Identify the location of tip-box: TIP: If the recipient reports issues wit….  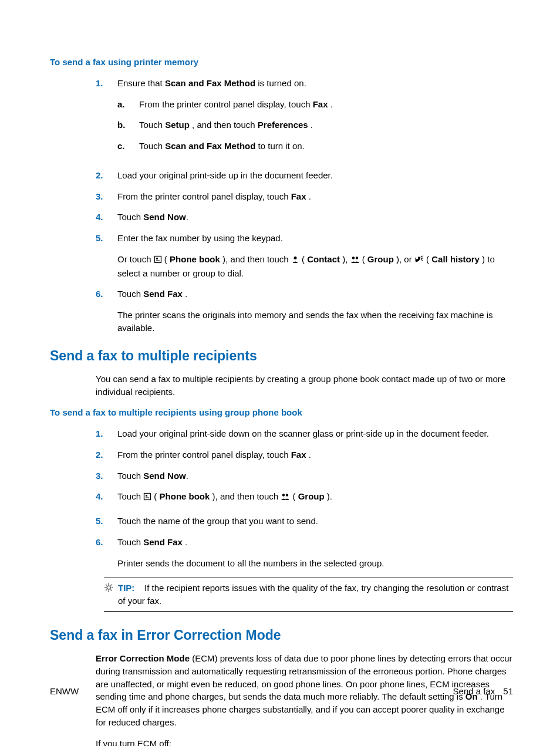
(309, 595).